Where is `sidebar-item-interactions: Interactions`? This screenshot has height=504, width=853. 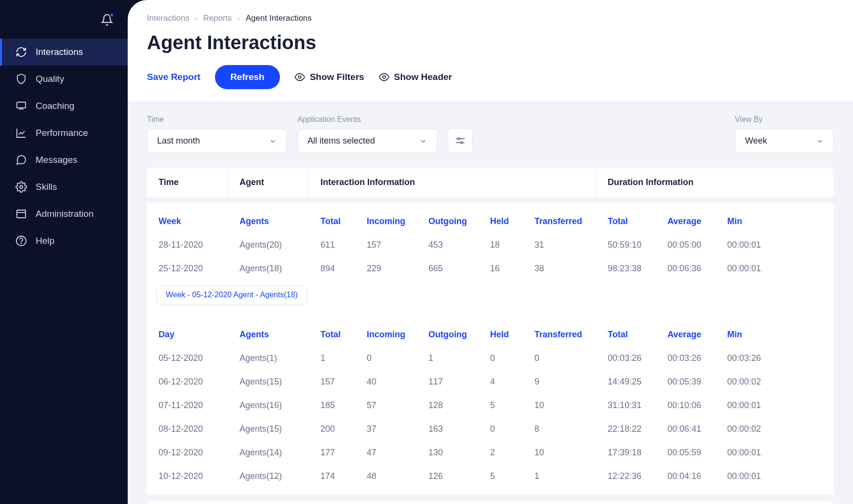
sidebar-item-interactions: Interactions is located at coordinates (64, 52).